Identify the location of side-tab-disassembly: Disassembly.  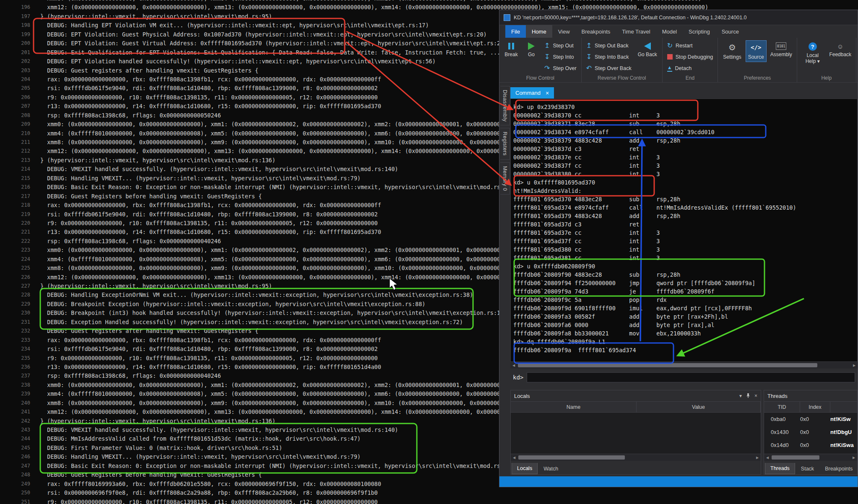
(505, 106).